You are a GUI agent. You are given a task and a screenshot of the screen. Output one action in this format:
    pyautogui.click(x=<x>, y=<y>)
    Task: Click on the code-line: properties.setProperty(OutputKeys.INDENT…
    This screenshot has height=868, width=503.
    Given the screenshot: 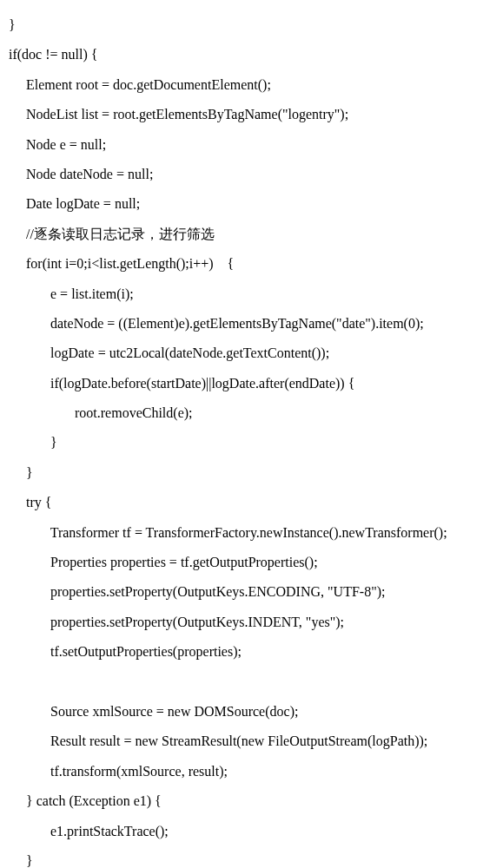 What is the action you would take?
    pyautogui.click(x=252, y=622)
    